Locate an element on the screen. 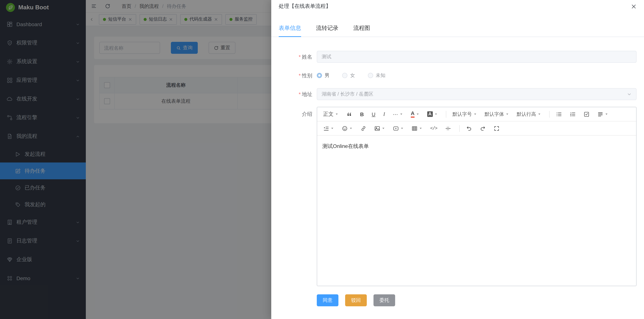 The image size is (644, 319). font-color-dropdown: A is located at coordinates (415, 114).